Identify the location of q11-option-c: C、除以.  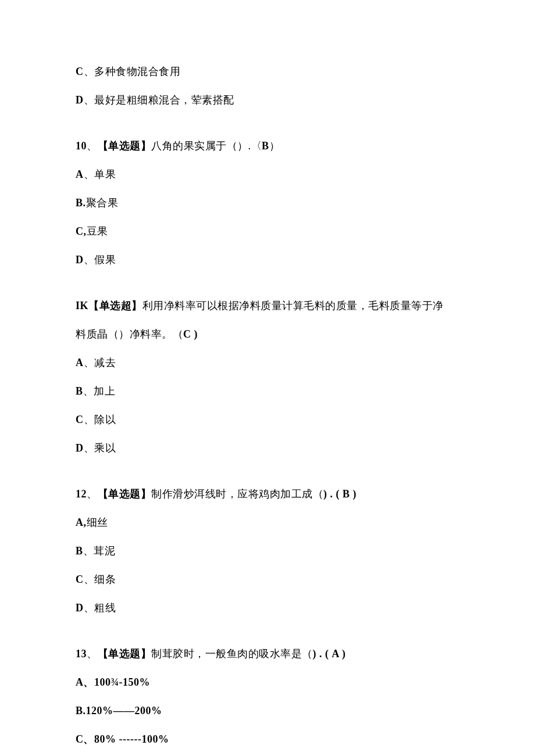
(268, 420).